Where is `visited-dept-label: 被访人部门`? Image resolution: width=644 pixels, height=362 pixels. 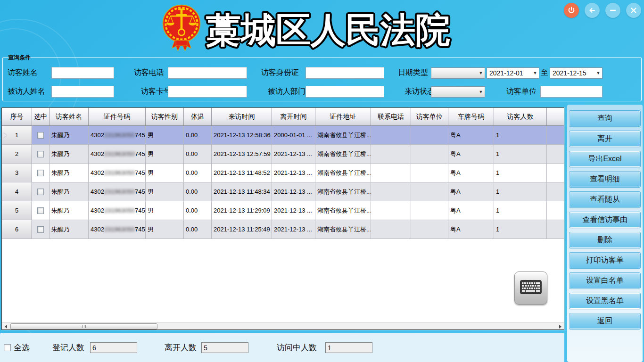
visited-dept-label: 被访人部门 is located at coordinates (287, 91).